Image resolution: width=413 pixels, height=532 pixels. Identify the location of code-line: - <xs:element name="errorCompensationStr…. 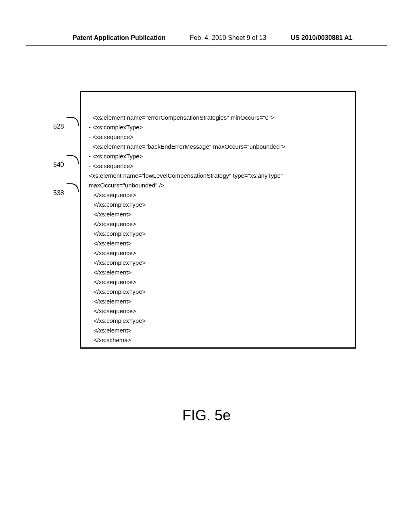
(187, 118).